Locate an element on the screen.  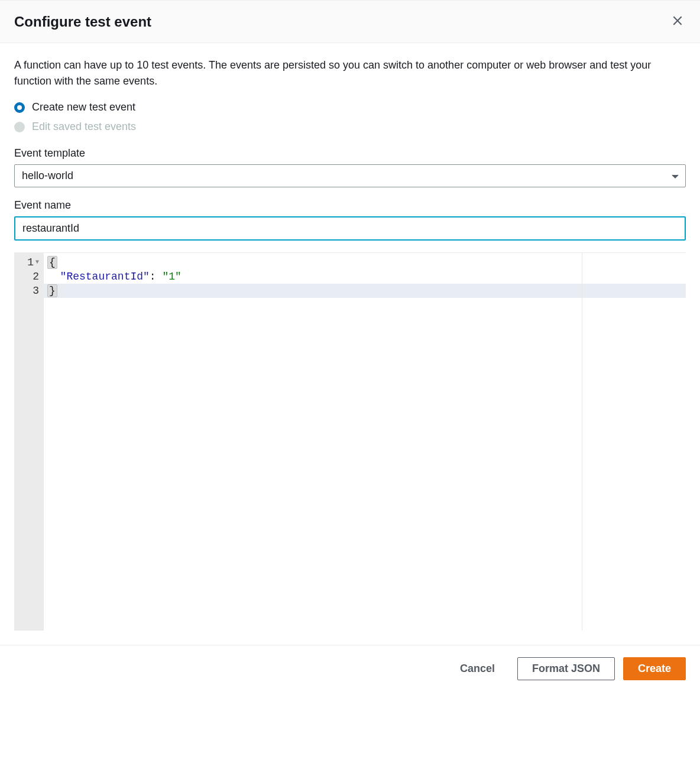
radio-edit-saved-events: Edit saved test events is located at coordinates (350, 126).